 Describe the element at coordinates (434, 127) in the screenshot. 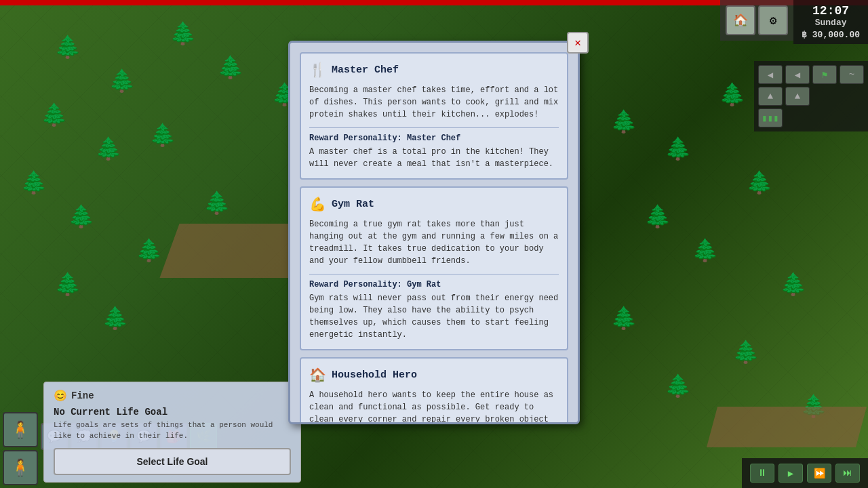

I see `divider` at that location.